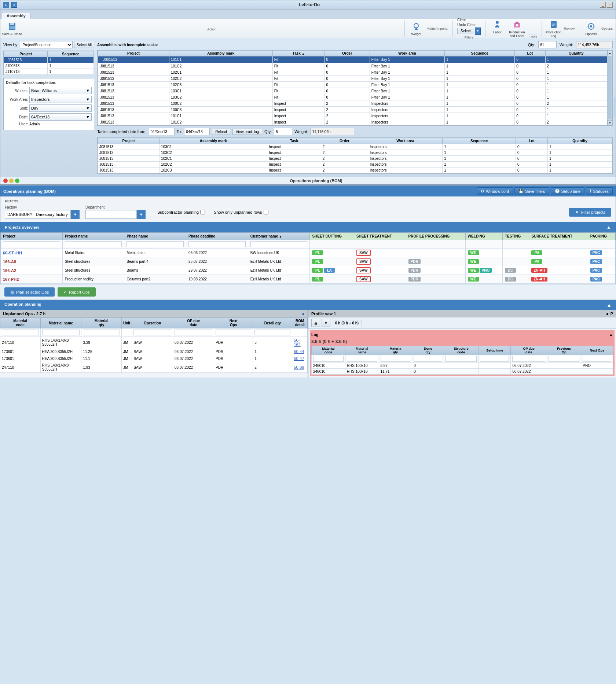 The width and height of the screenshot is (616, 684). I want to click on l-filter-prev, so click(564, 359).